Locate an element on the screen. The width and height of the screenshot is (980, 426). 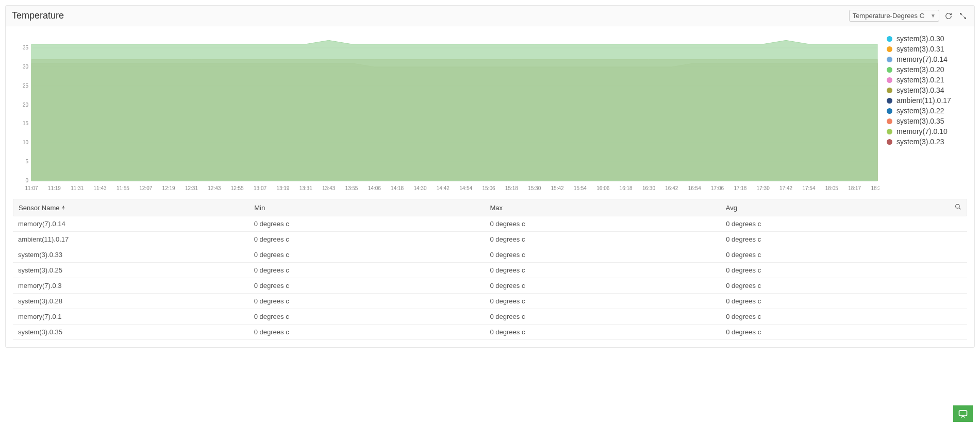
col-avg: Avg is located at coordinates (829, 208).